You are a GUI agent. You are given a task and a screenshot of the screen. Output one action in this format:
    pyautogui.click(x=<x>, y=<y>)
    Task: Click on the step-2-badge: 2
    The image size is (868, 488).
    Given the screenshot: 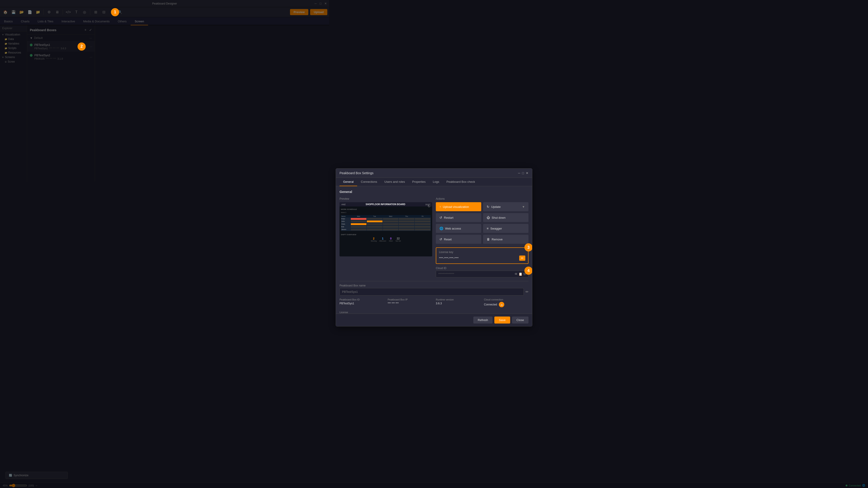 What is the action you would take?
    pyautogui.click(x=82, y=46)
    